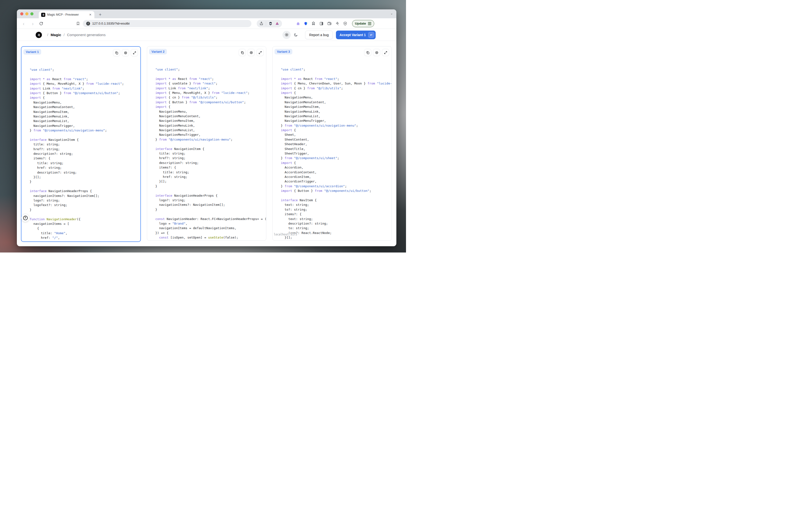 This screenshot has height=505, width=812. What do you see at coordinates (211, 112) in the screenshot?
I see `code-line: NavigationMenu,` at bounding box center [211, 112].